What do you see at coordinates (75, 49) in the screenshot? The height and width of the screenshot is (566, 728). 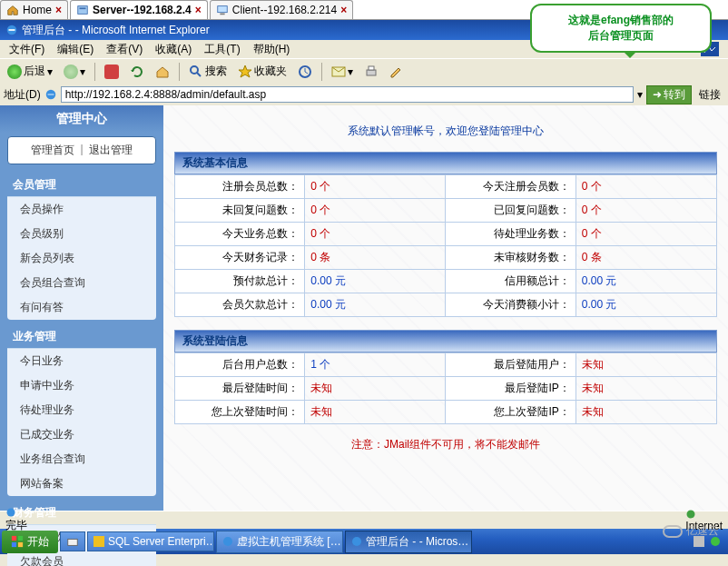 I see `menu-edit: 编辑(E)` at bounding box center [75, 49].